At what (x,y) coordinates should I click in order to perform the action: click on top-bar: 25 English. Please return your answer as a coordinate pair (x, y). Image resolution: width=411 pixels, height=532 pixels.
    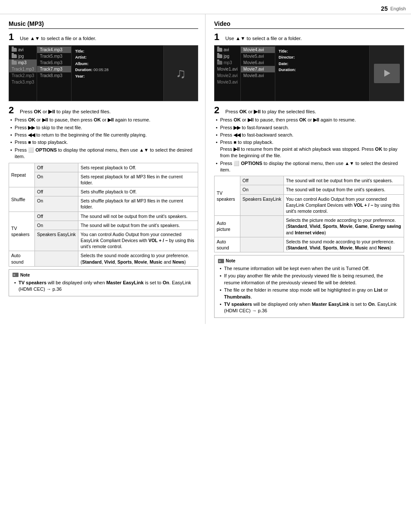
    Looking at the image, I should click on (206, 9).